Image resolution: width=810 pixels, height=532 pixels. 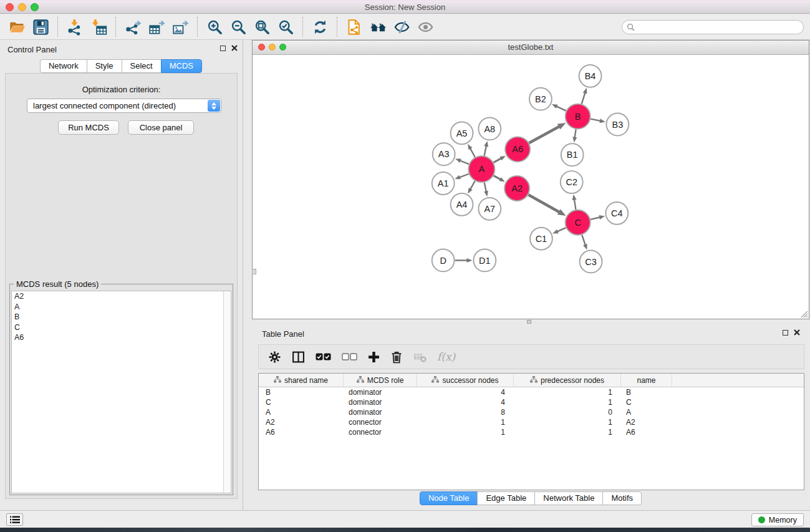 What do you see at coordinates (713, 27) in the screenshot?
I see `search-field` at bounding box center [713, 27].